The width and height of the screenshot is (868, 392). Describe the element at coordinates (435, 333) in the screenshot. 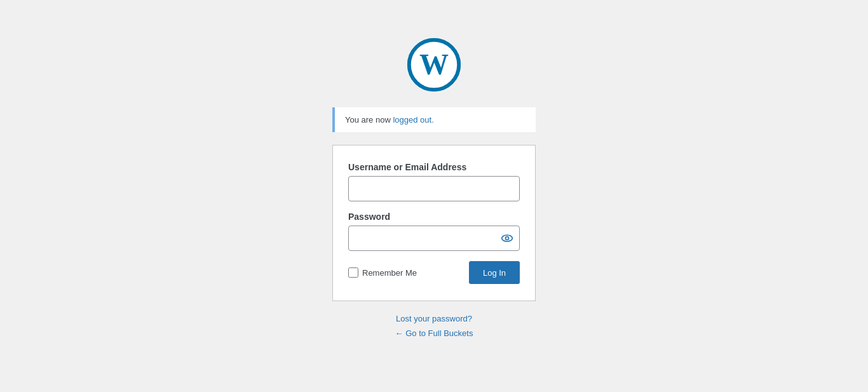

I see `back-to-site-link: ← Go to Full Buckets` at that location.